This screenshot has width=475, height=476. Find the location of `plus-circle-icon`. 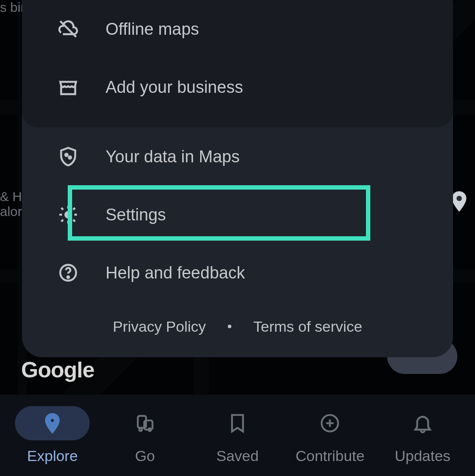

plus-circle-icon is located at coordinates (330, 423).